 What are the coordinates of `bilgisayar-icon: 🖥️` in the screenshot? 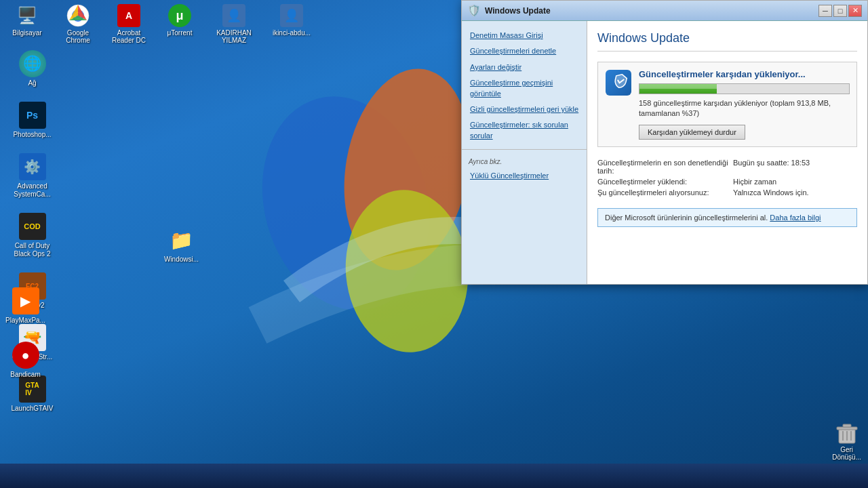 It's located at (27, 16).